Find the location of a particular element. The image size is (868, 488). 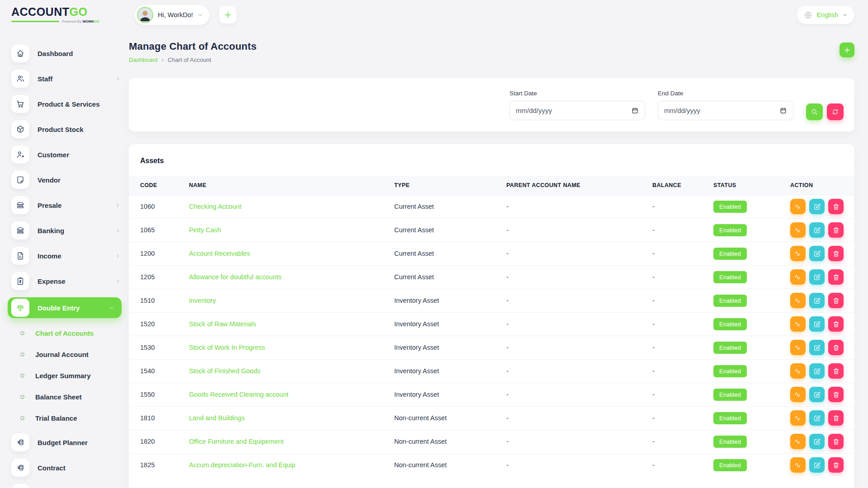

account-name-link: Checking Account is located at coordinates (215, 206).